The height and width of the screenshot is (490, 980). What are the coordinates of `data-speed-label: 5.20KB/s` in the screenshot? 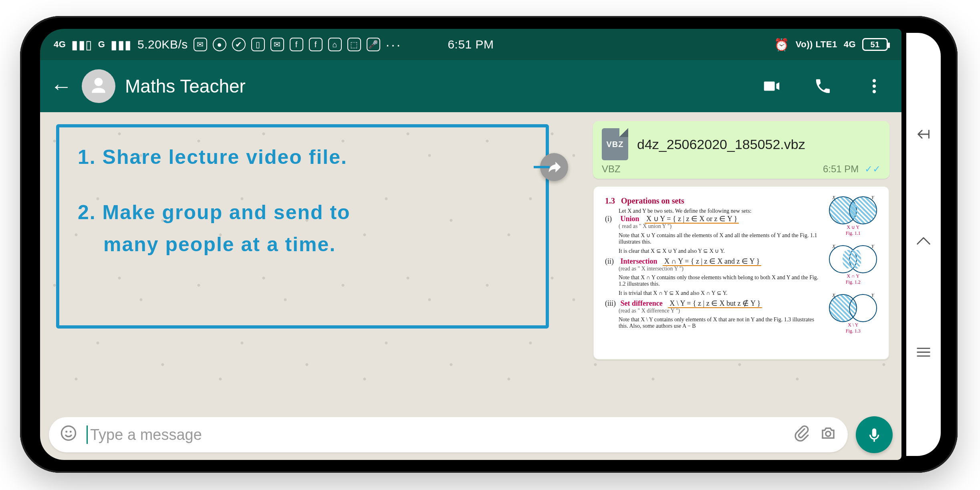 It's located at (163, 44).